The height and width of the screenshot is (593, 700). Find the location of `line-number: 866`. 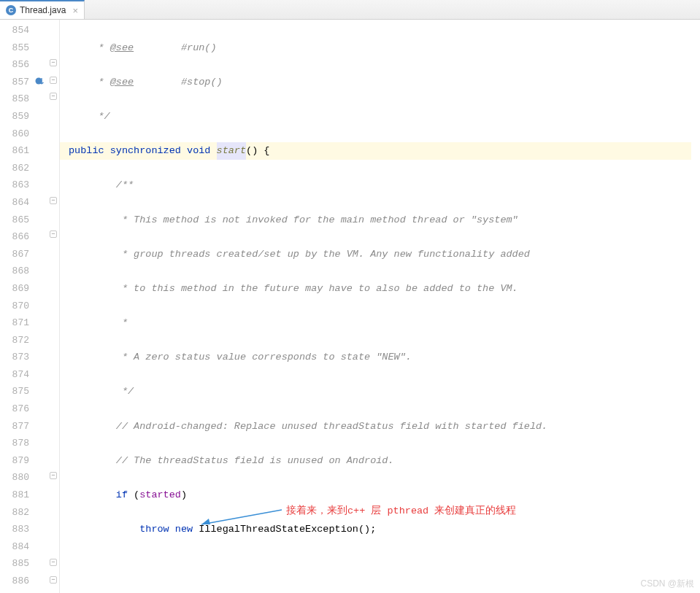

line-number: 866 is located at coordinates (15, 237).